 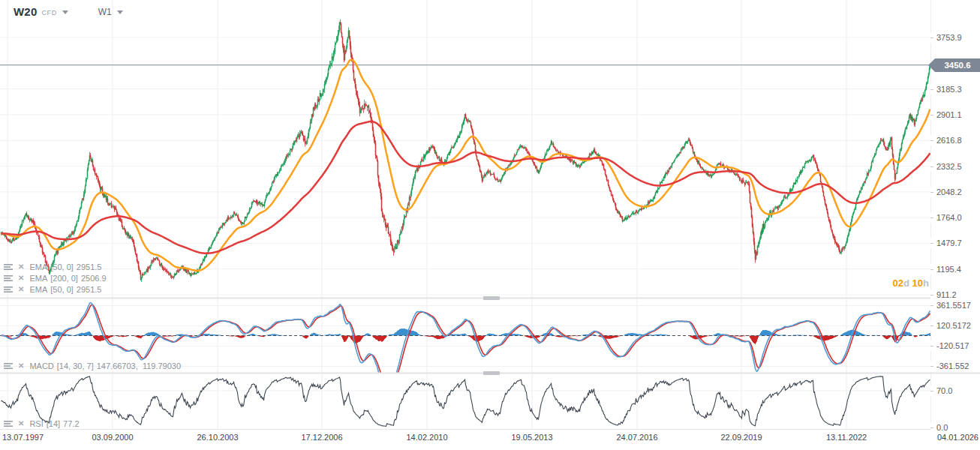 I want to click on indicator-params: [150, 0], so click(x=65, y=278).